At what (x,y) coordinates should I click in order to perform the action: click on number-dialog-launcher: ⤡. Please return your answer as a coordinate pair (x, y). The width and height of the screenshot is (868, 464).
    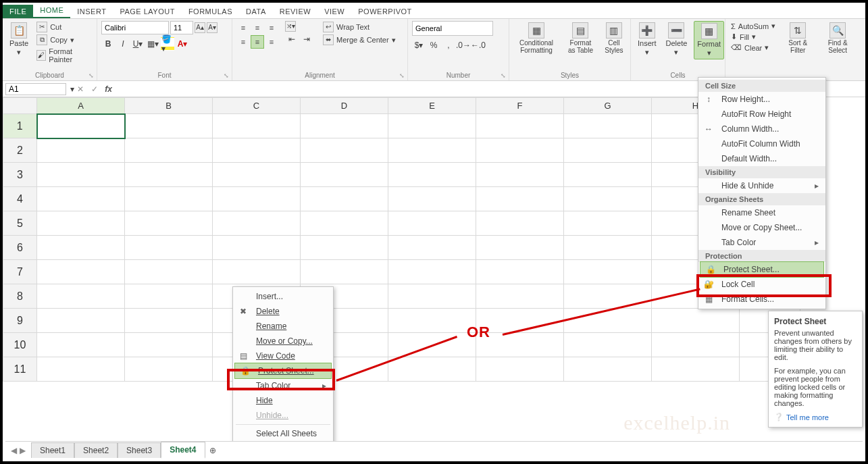
    Looking at the image, I should click on (504, 76).